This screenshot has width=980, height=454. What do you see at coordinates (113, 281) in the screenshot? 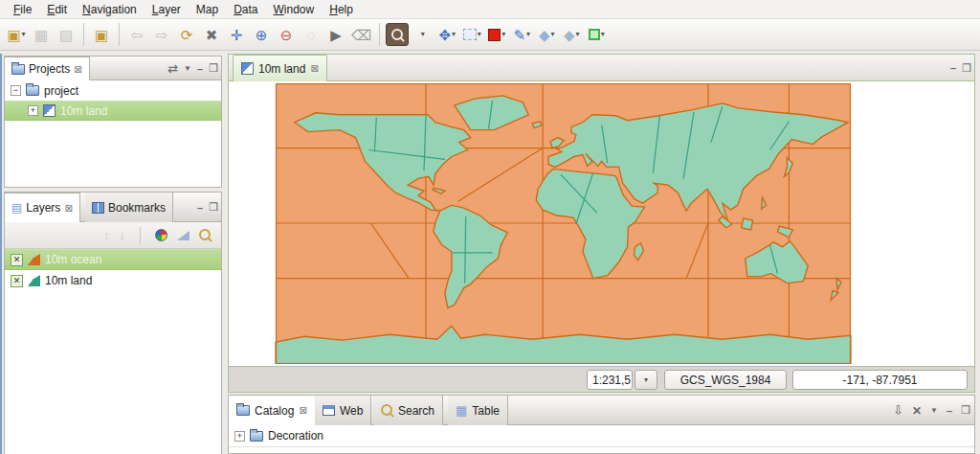
I see `layer-row-10m-land: ✕ 10m land` at bounding box center [113, 281].